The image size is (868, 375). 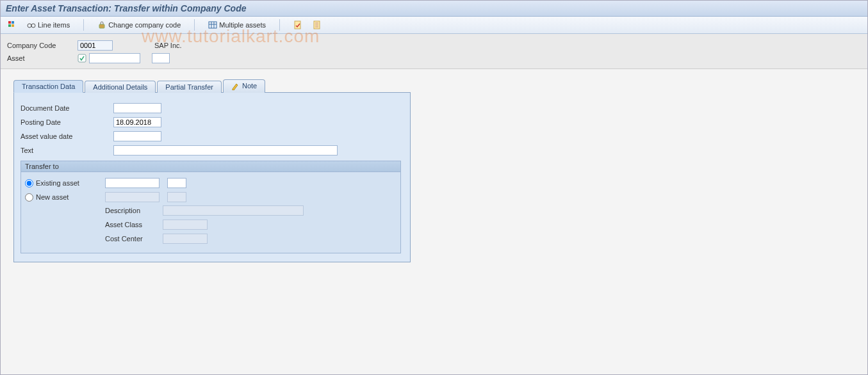 I want to click on existing-asset-field, so click(x=132, y=183).